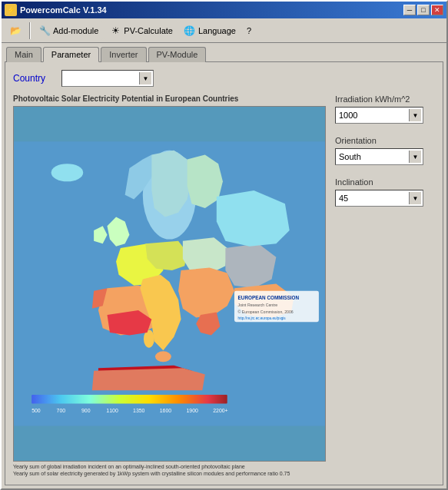 The image size is (448, 490). Describe the element at coordinates (123, 55) in the screenshot. I see `tab-inverter: Inverter` at that location.